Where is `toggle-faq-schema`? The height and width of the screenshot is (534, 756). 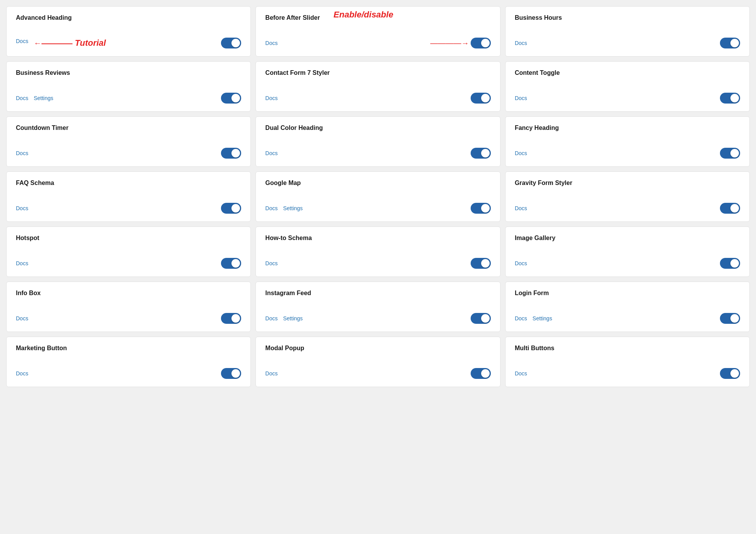 toggle-faq-schema is located at coordinates (231, 208).